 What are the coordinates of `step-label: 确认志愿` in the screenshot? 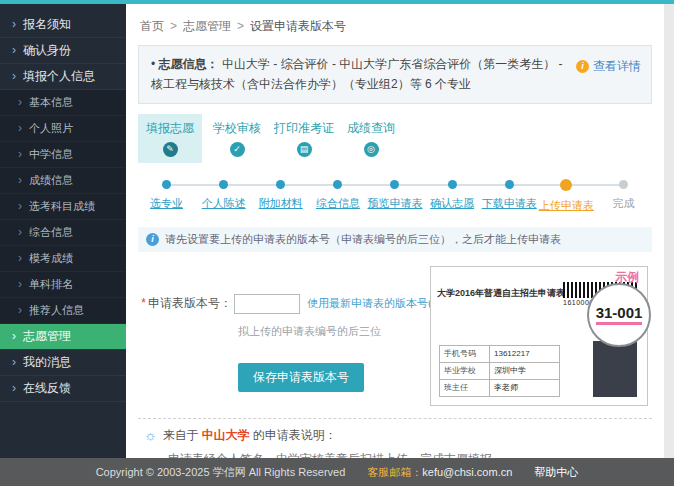 It's located at (452, 204).